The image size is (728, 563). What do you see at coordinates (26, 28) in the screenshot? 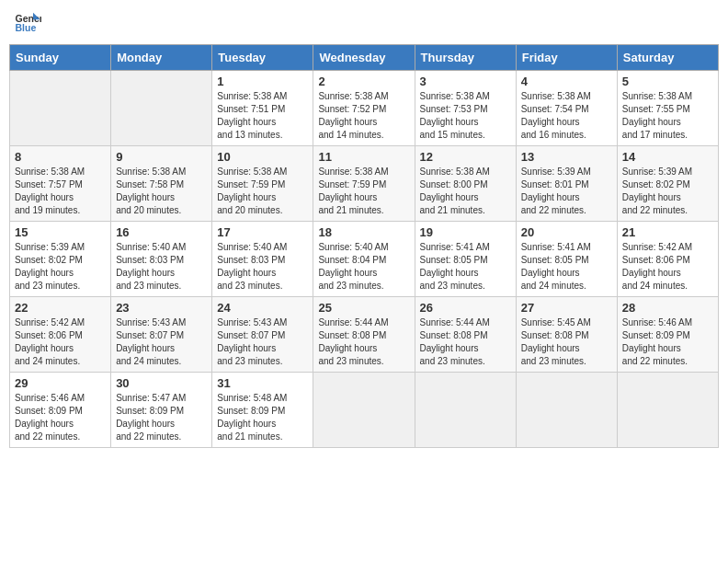
I see `svg-text: Blue` at bounding box center [26, 28].